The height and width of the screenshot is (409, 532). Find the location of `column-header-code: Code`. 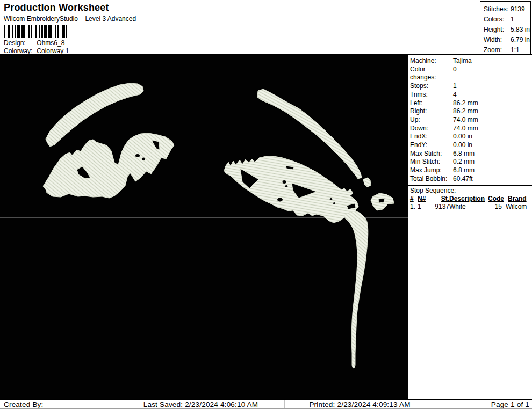

column-header-code: Code is located at coordinates (494, 199).